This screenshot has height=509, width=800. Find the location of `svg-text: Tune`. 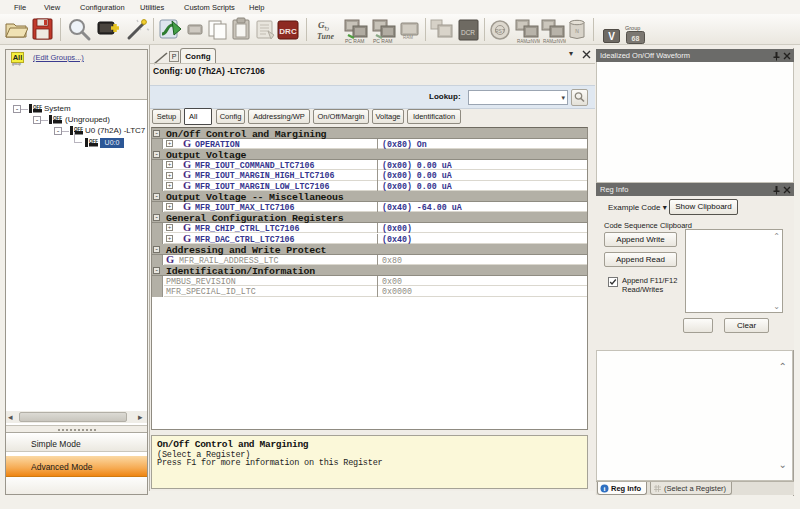

svg-text: Tune is located at coordinates (326, 36).